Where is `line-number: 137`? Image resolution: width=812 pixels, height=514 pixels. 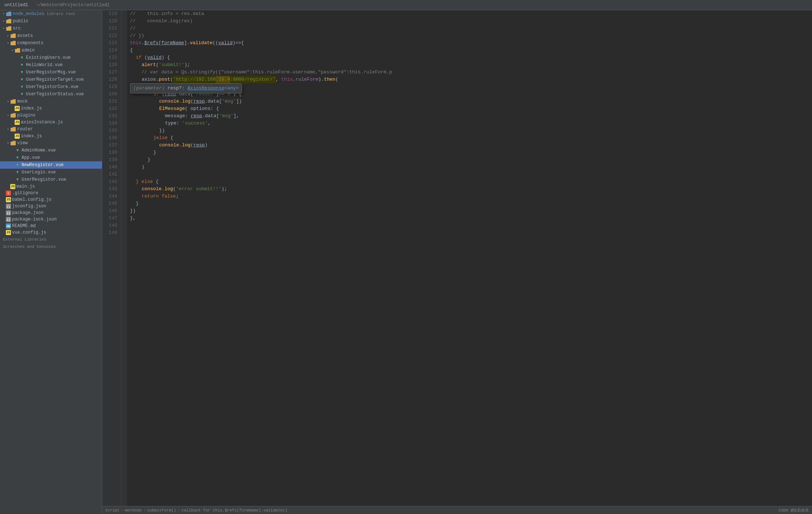
line-number: 137 is located at coordinates (112, 145).